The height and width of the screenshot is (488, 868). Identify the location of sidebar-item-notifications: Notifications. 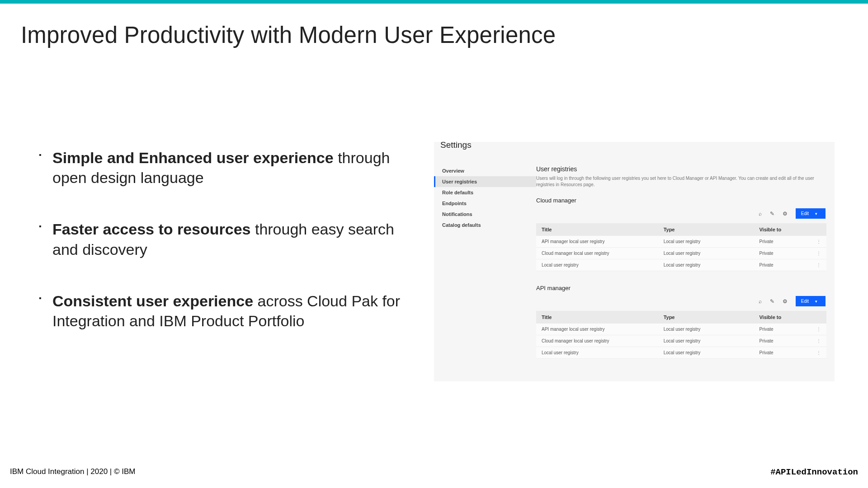
(485, 214).